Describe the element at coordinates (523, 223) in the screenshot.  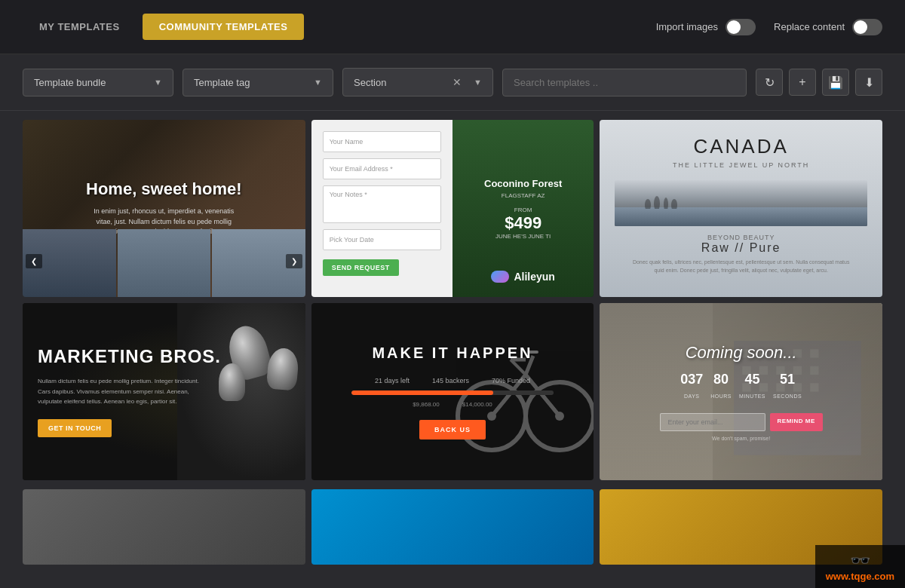
I see `forest-price: $499` at that location.